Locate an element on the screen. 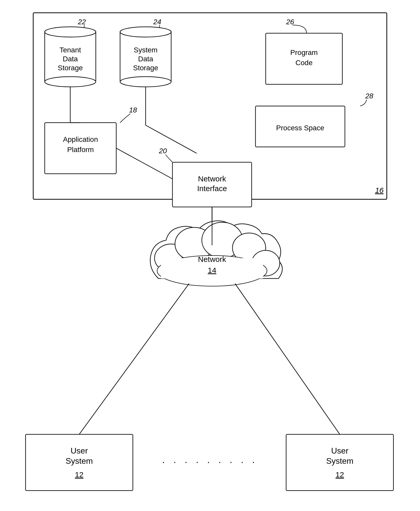 This screenshot has height=511, width=420. network-interface-ref: 20 is located at coordinates (163, 151).